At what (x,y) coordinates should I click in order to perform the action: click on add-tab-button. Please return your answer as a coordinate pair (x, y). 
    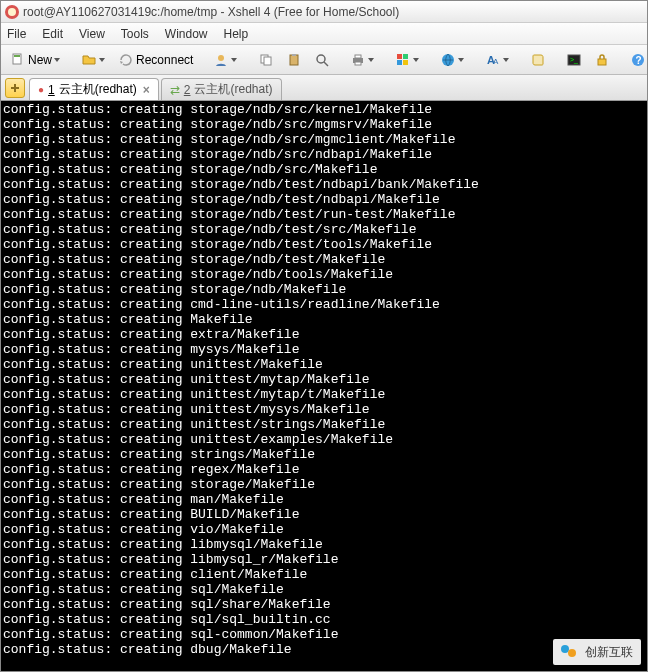
    Looking at the image, I should click on (15, 88).